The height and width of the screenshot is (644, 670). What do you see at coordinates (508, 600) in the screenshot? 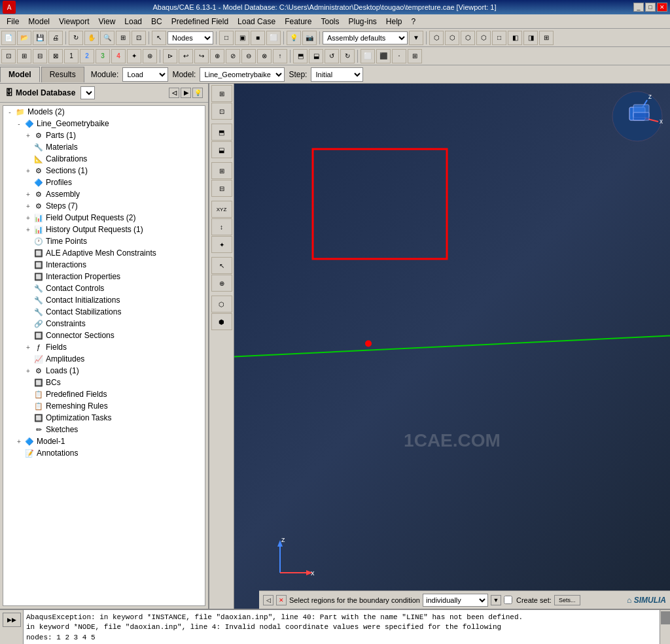
I see `create-set-checkbox` at bounding box center [508, 600].